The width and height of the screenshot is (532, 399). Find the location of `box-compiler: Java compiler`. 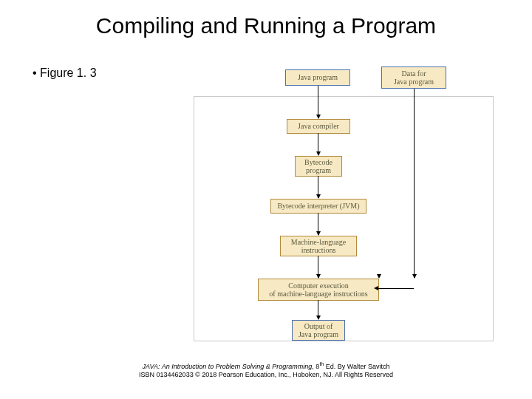

box-compiler: Java compiler is located at coordinates (318, 126).